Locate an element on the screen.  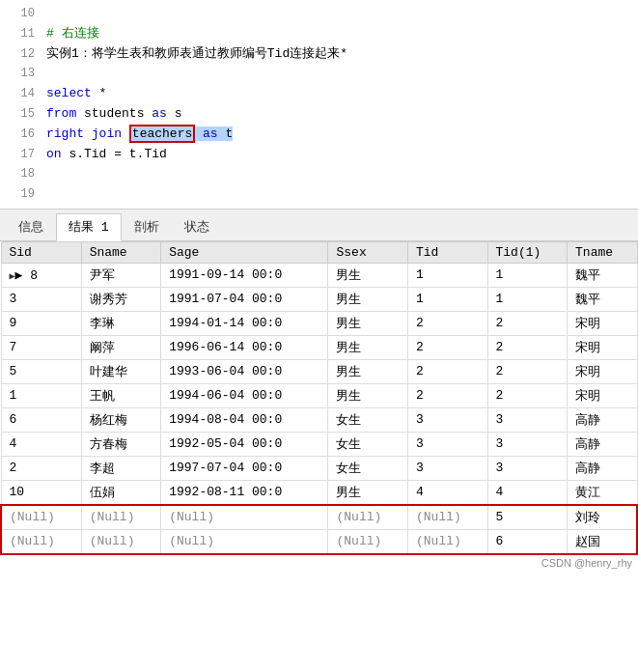
table-row: 2李超1997-07-04 00:0女生33高静 is located at coordinates (319, 467).